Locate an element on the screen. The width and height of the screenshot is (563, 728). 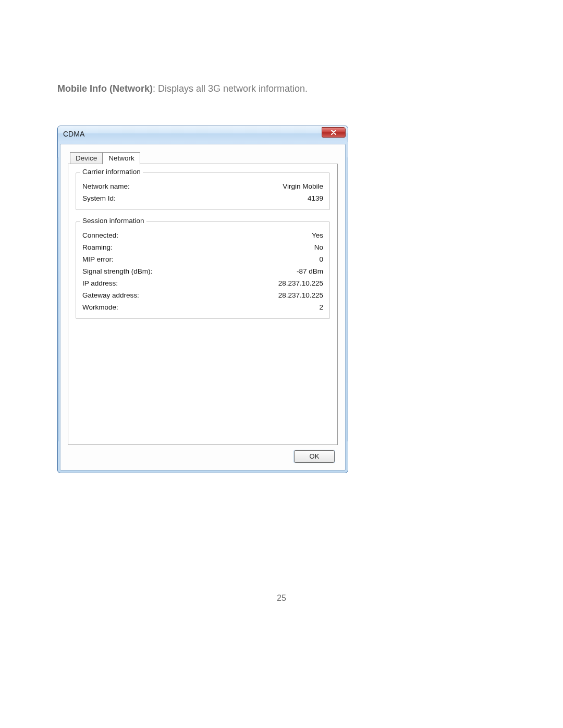
doc-heading-rest: : Displays all 3G network information. is located at coordinates (230, 89).